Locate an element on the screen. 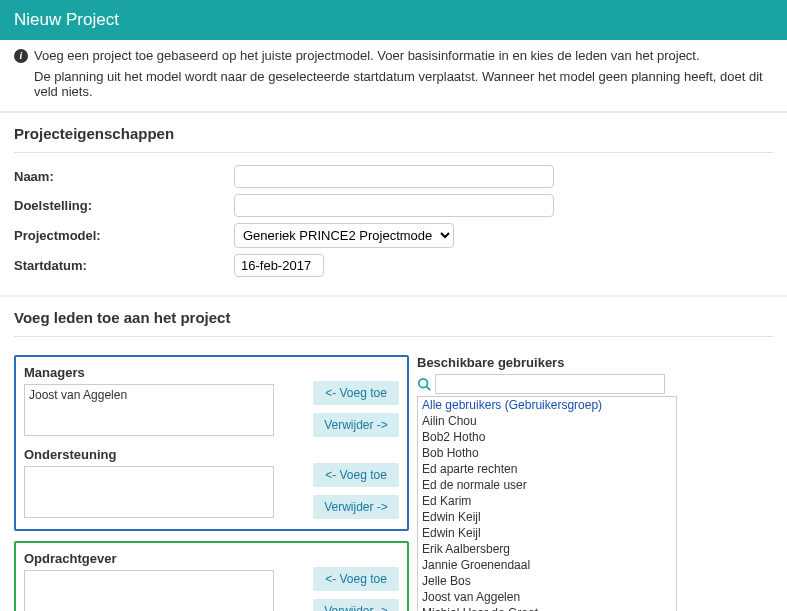 The height and width of the screenshot is (611, 787). user-group-header: Alle gebruikers (Gebruikersgroep) is located at coordinates (547, 405).